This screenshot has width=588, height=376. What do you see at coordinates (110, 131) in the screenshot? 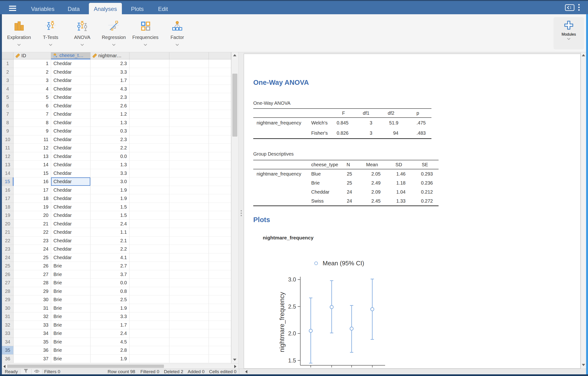
I see `cell-nightmare-frequency: 0.3` at bounding box center [110, 131].